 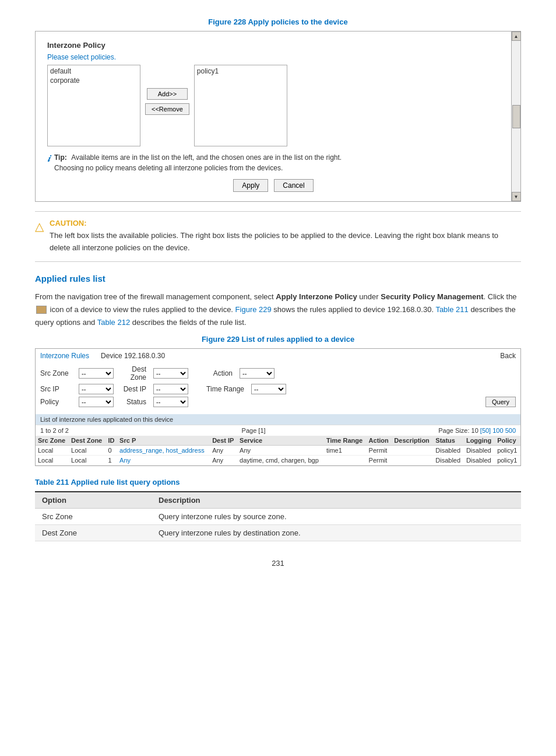 What do you see at coordinates (55, 430) in the screenshot?
I see `records-count: 1 to 2 of 2` at bounding box center [55, 430].